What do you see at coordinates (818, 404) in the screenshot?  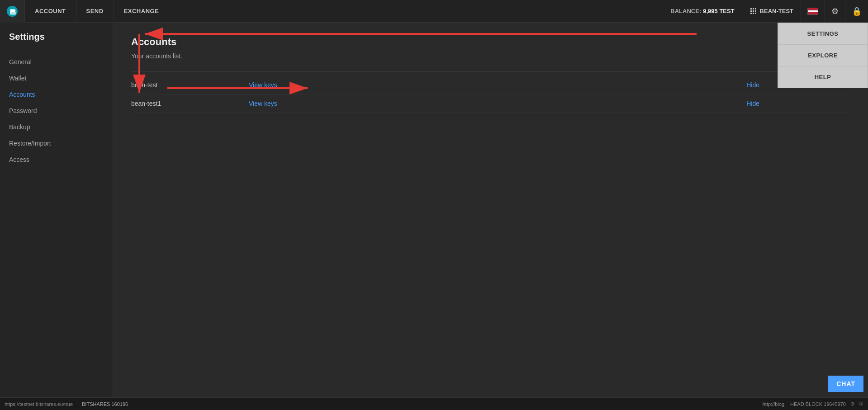 I see `head-block-label: HEAD BLOCK 19645970` at bounding box center [818, 404].